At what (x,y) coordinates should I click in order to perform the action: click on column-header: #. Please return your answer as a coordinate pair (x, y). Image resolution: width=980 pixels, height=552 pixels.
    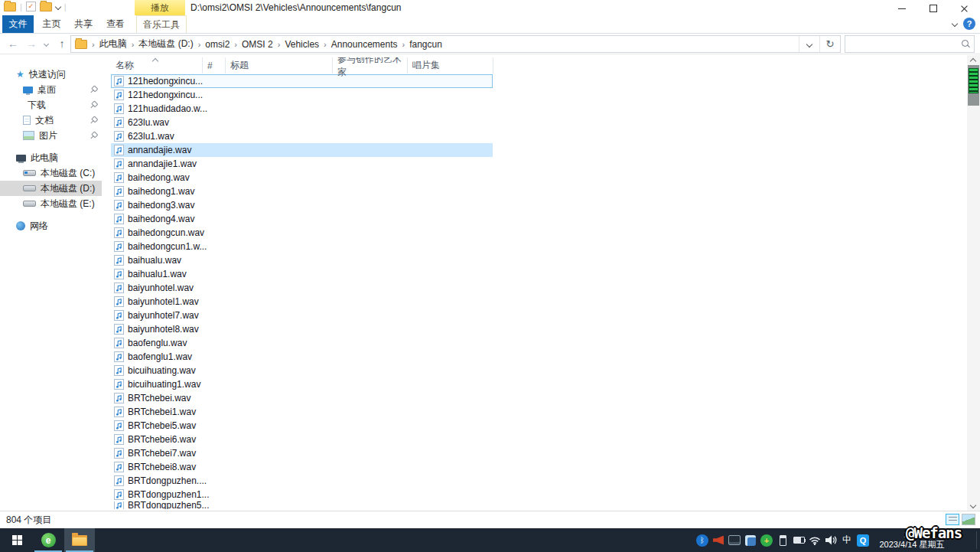
    Looking at the image, I should click on (214, 66).